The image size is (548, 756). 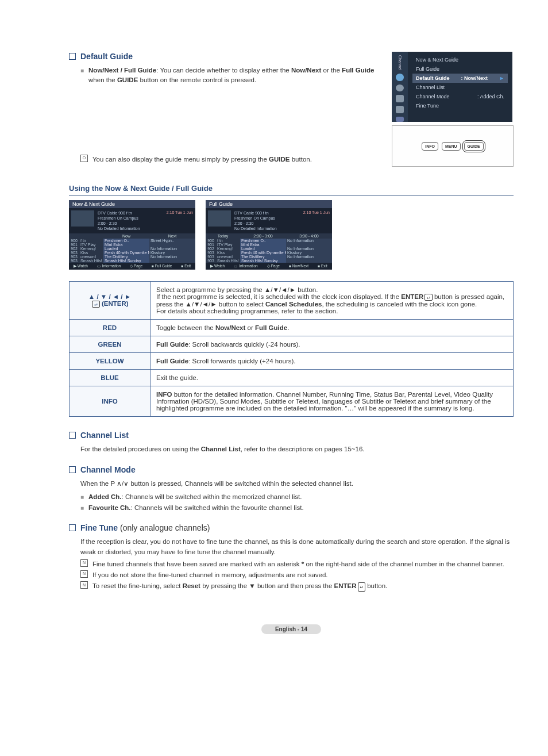 What do you see at coordinates (230, 76) in the screenshot?
I see `bullet-now-next: ■ Now/Next / Full Guide: You can decide …` at bounding box center [230, 76].